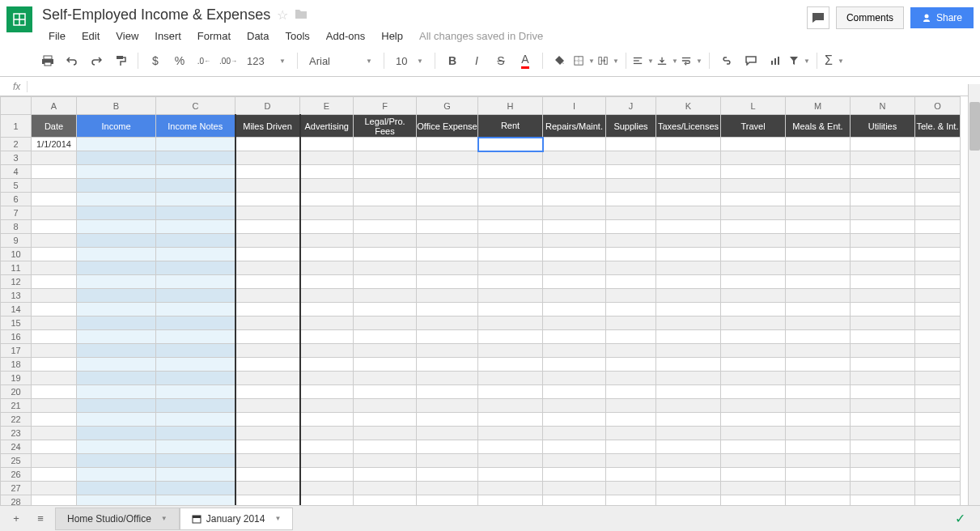  What do you see at coordinates (19, 19) in the screenshot?
I see `sheets-logo` at bounding box center [19, 19].